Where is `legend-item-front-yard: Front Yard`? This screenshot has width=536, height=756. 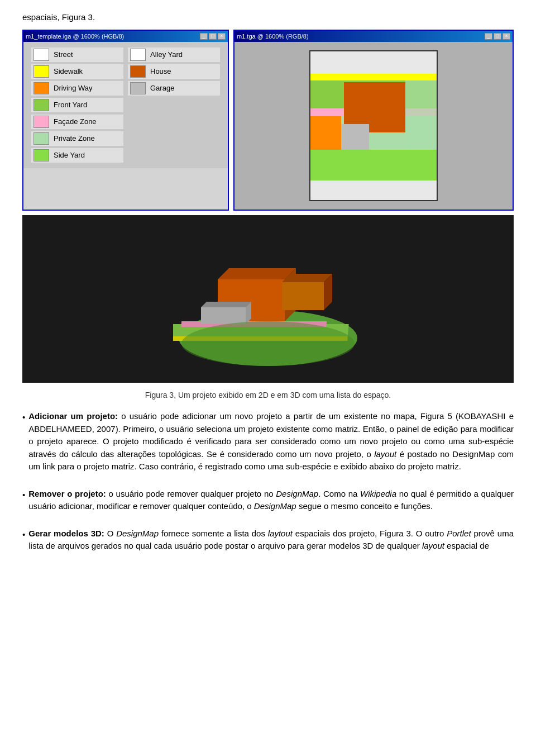
legend-item-front-yard: Front Yard is located at coordinates (77, 105).